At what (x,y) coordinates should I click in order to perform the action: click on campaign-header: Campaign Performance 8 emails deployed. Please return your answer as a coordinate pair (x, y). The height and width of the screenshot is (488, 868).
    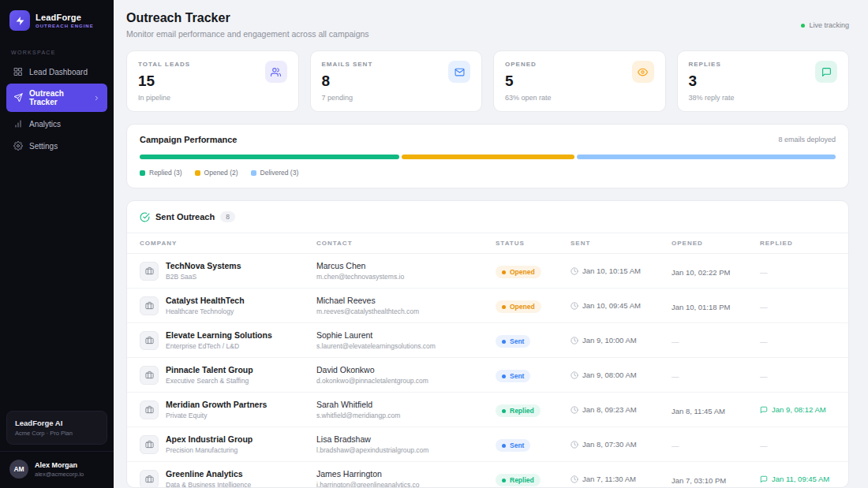
    Looking at the image, I should click on (488, 140).